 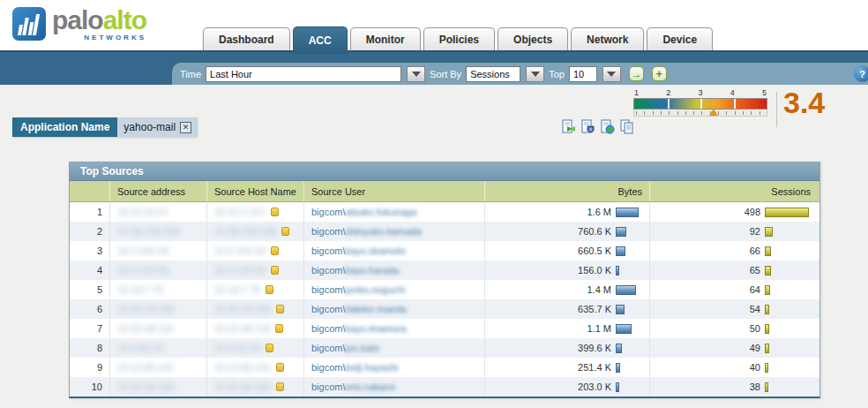 What do you see at coordinates (395, 348) in the screenshot?
I see `source-user-cell: bigcom\jun.kato` at bounding box center [395, 348].